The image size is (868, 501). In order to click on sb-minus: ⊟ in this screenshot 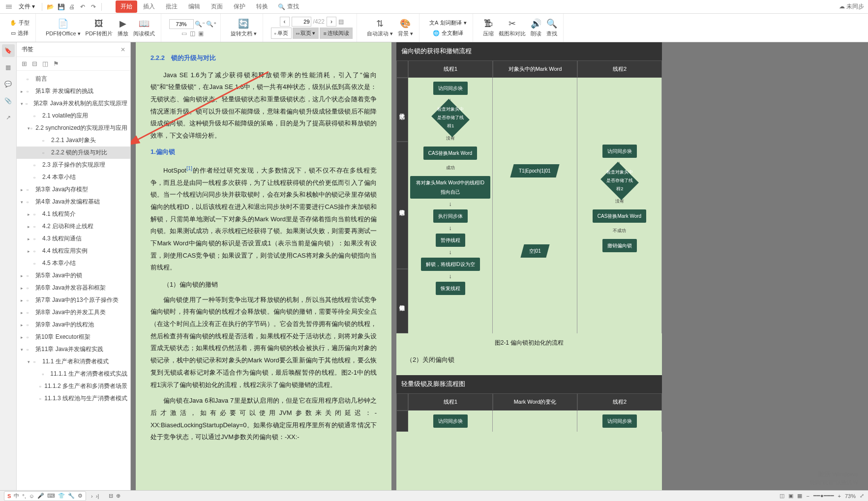, I will do `click(111, 496)`.